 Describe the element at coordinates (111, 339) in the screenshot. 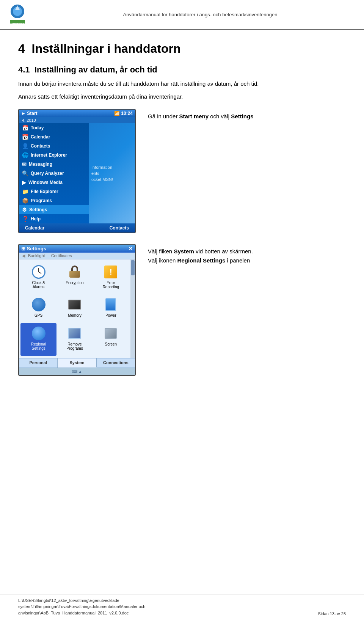

I see `settings-screen-item: Screen` at that location.